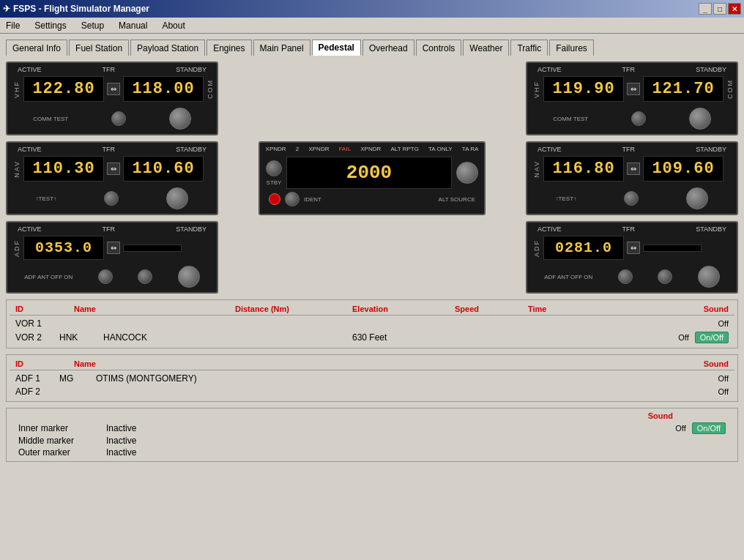 The image size is (744, 560). What do you see at coordinates (51, 119) in the screenshot?
I see `vhf1-comm-test-label: COMM TEST` at bounding box center [51, 119].